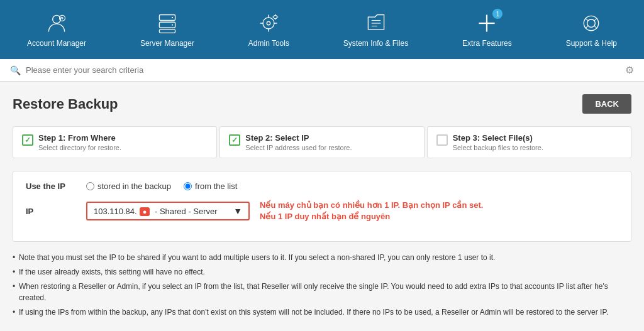 This screenshot has height=331, width=644. Describe the element at coordinates (269, 30) in the screenshot. I see `nav-admin-tools: Admin Tools` at that location.